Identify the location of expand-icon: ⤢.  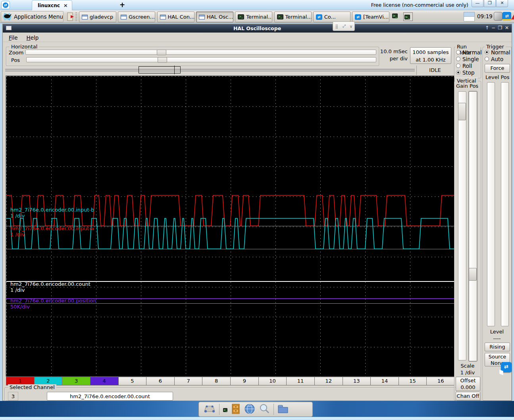
(344, 26).